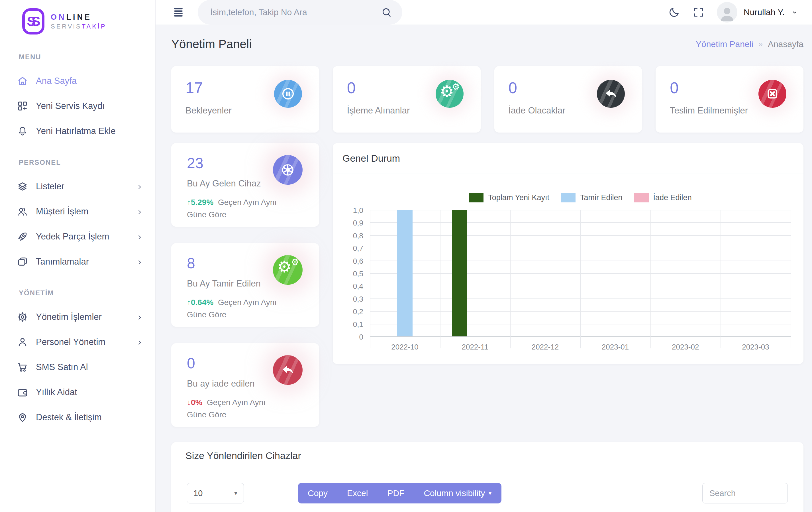  I want to click on sidebar-item-label: Yeni Hatırlatma Ekle, so click(76, 131).